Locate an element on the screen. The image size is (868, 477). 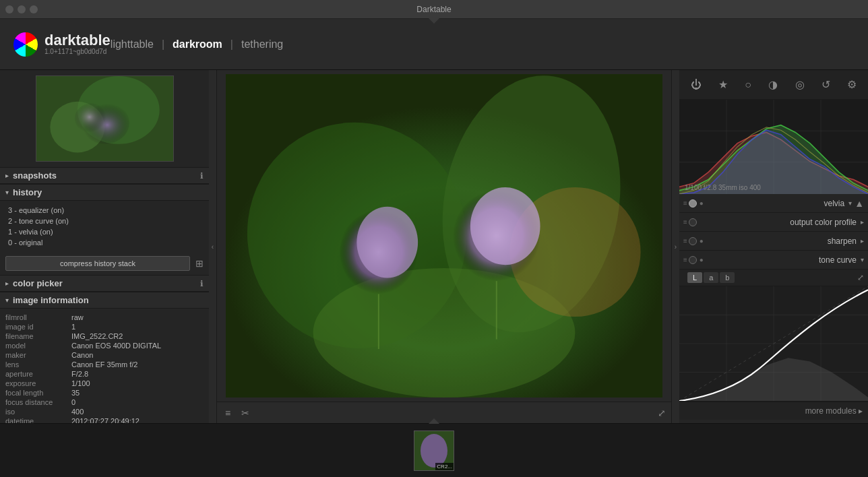
filmroll-label: filmroll is located at coordinates (36, 317).